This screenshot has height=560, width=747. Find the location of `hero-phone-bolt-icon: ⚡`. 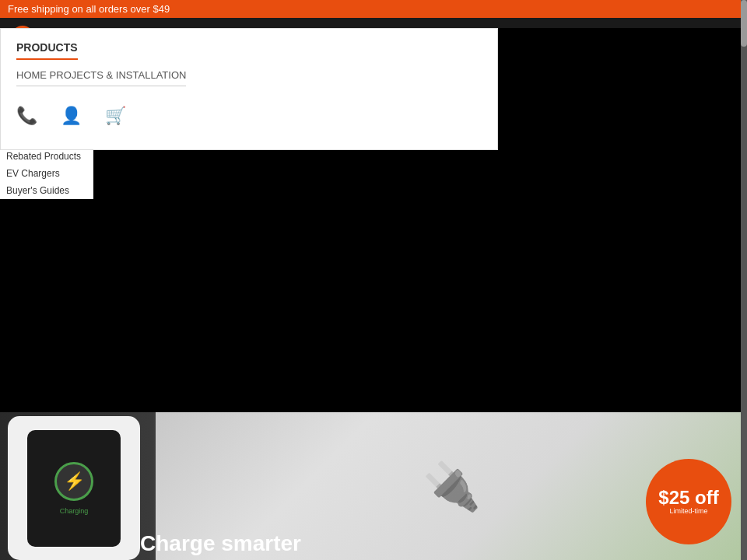

hero-phone-bolt-icon: ⚡ is located at coordinates (74, 481).